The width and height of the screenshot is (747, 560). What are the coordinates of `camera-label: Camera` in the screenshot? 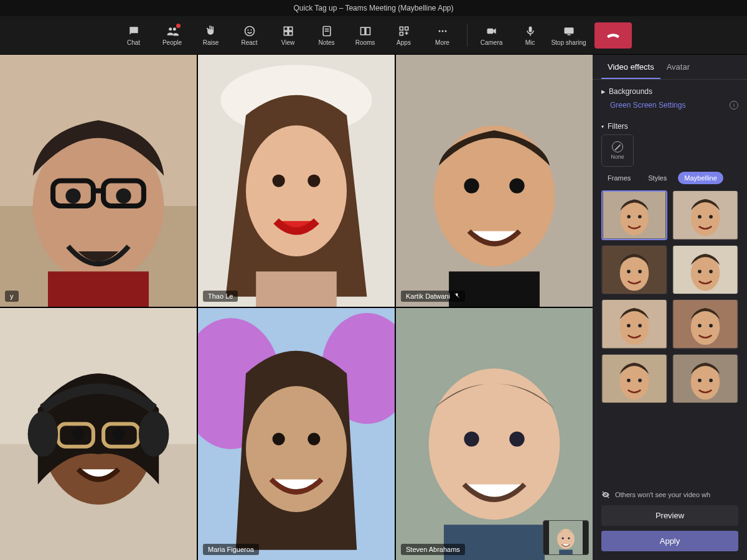 It's located at (492, 42).